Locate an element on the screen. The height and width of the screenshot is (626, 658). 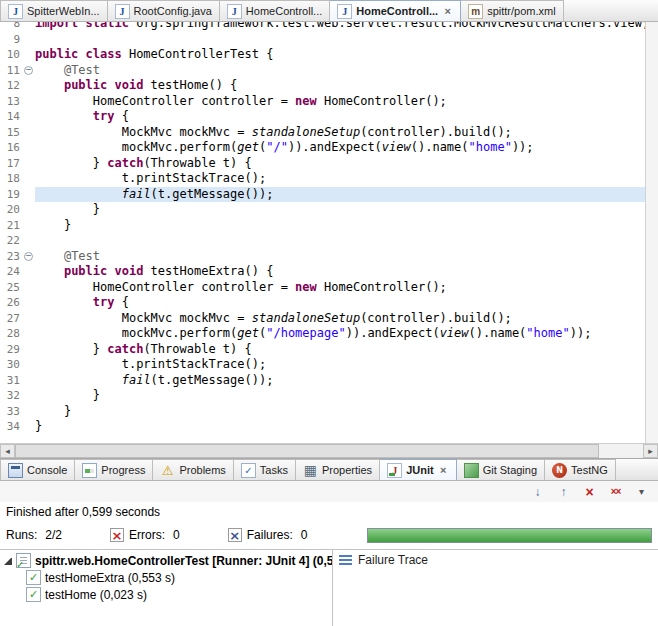
view-tab: JUnit is located at coordinates (418, 470).